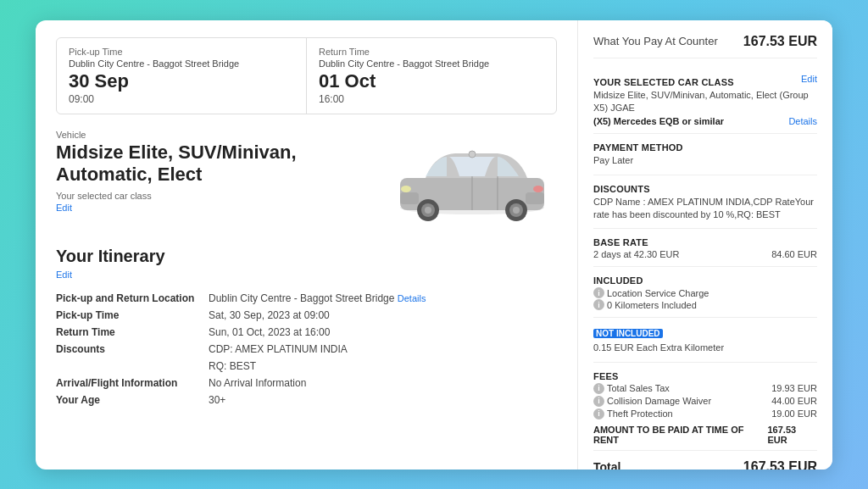  Describe the element at coordinates (307, 76) in the screenshot. I see `time-row: Pick-up Time Dublin City Centre - Baggot…` at that location.